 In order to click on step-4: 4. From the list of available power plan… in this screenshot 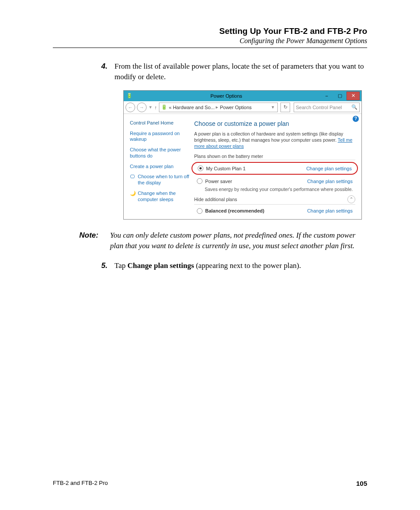, I will do `click(234, 72)`.